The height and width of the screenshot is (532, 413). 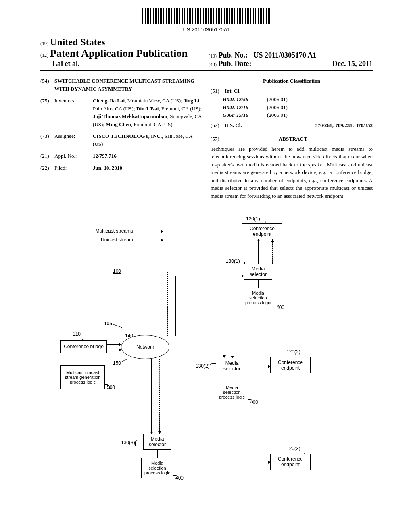 What do you see at coordinates (48, 140) in the screenshot?
I see `assignee-code: (73)` at bounding box center [48, 140].